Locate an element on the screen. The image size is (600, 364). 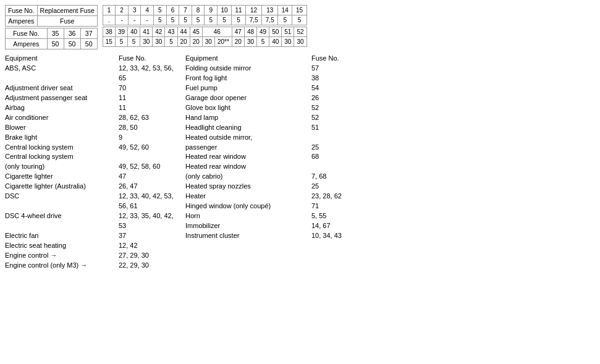
fn40: 40 is located at coordinates (134, 32).